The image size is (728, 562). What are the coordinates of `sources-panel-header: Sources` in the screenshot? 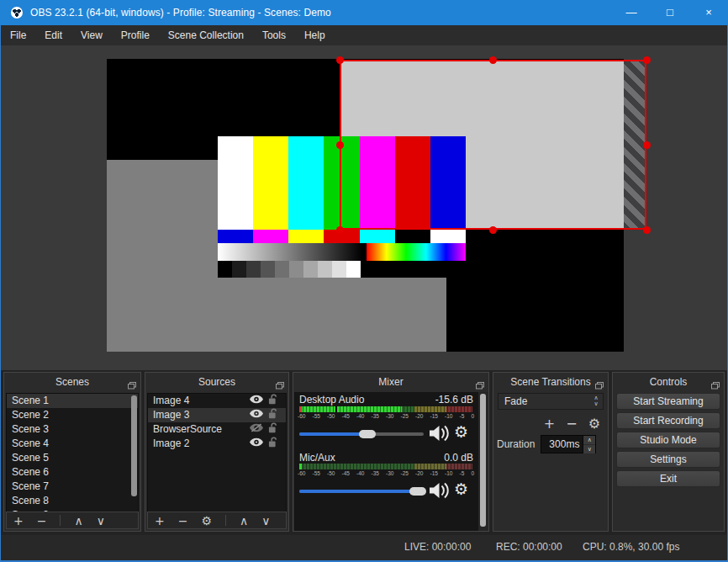 It's located at (217, 382).